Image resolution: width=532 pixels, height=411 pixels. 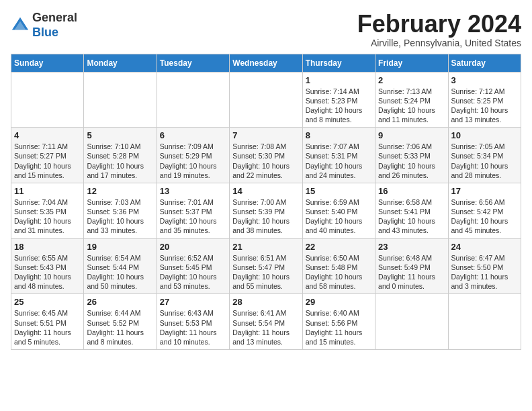 What do you see at coordinates (266, 156) in the screenshot?
I see `week-row-1: 4Sunrise: 7:11 AMSunset: 5:27 PMDaylight…` at bounding box center [266, 156].